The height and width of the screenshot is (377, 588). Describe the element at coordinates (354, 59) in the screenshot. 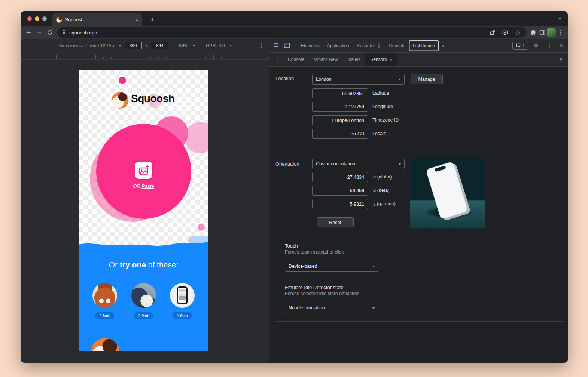

I see `drawer-tab-issues: Issues` at that location.